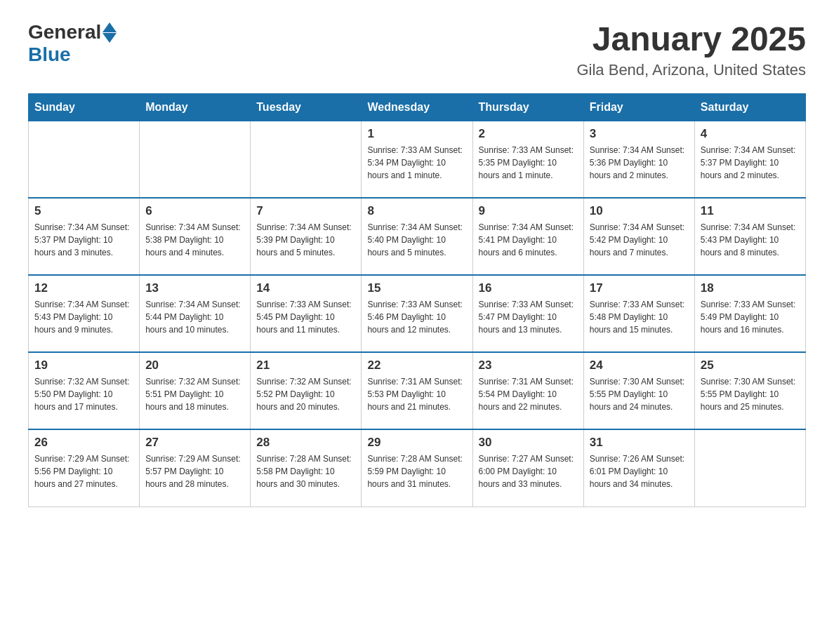  I want to click on day-info: Sunrise: 7:31 AM Sunset: 5:54 PM Dayligh…, so click(528, 394).